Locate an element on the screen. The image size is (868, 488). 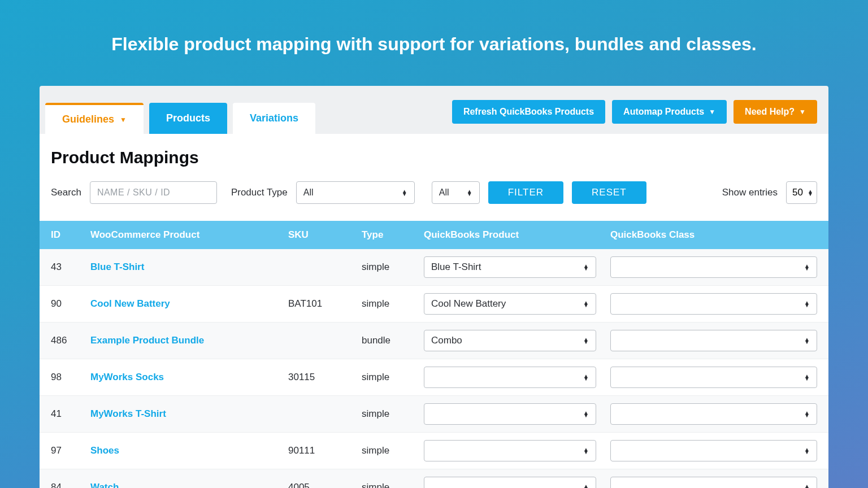
tab-variations-label: Variations is located at coordinates (274, 119).